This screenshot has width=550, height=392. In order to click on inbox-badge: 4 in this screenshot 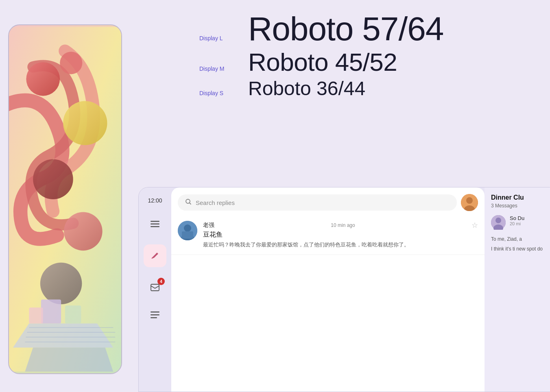, I will do `click(161, 281)`.